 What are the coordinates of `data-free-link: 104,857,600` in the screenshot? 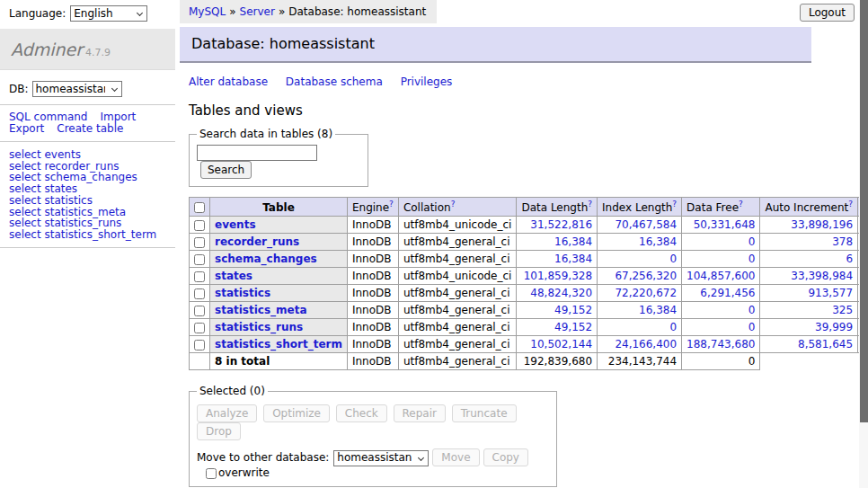 It's located at (721, 276).